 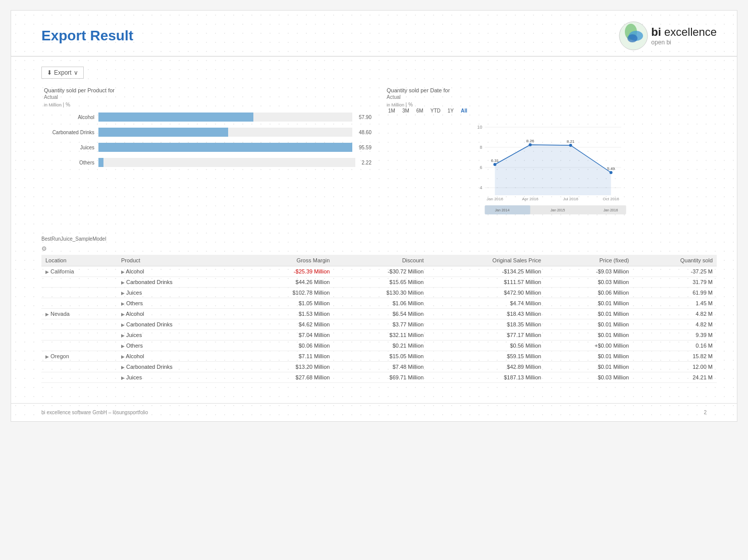 I want to click on svg-text: Jan 2015, so click(x=558, y=210).